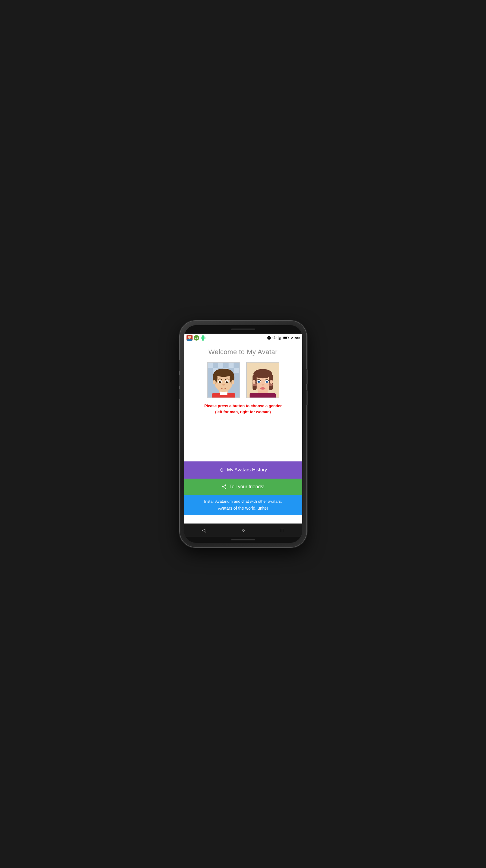  I want to click on female-avatar-button, so click(263, 380).